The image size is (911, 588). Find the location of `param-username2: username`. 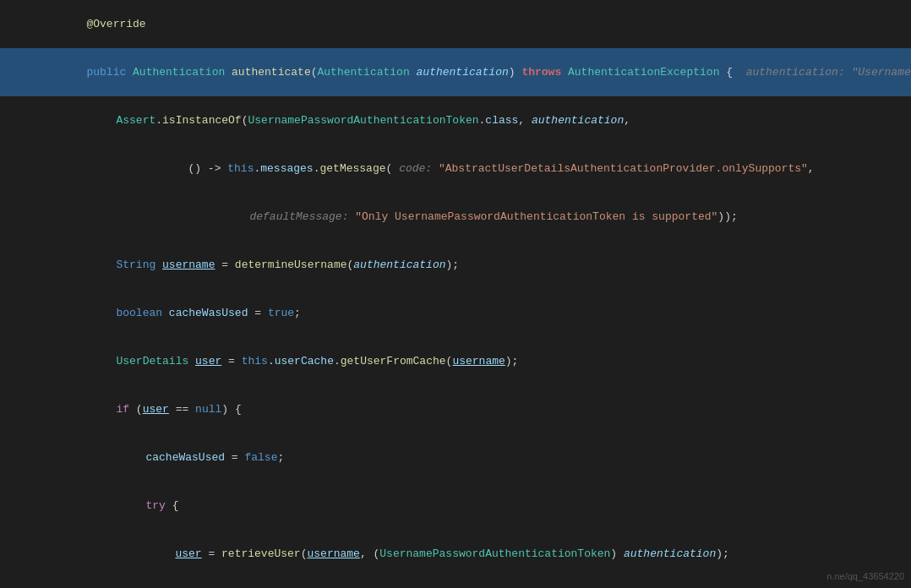

param-username2: username is located at coordinates (478, 362).